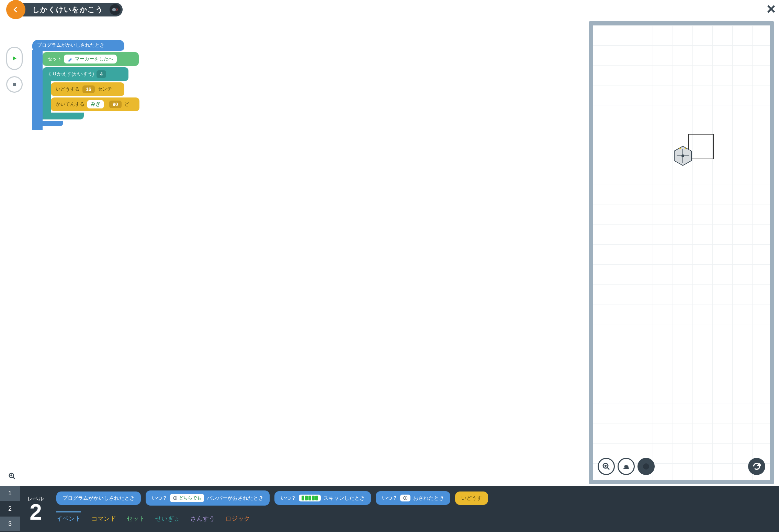  What do you see at coordinates (101, 74) in the screenshot?
I see `repeat-count: 4` at bounding box center [101, 74].